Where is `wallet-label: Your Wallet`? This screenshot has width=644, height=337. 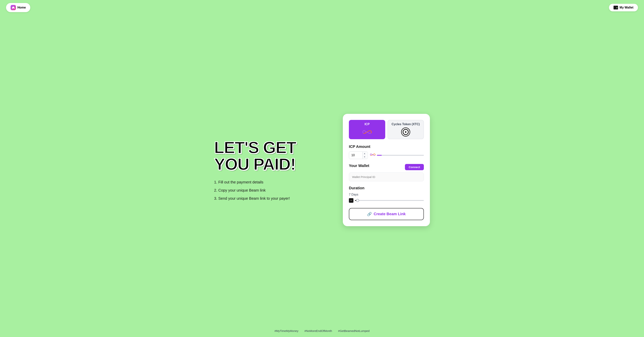
wallet-label: Your Wallet is located at coordinates (359, 166).